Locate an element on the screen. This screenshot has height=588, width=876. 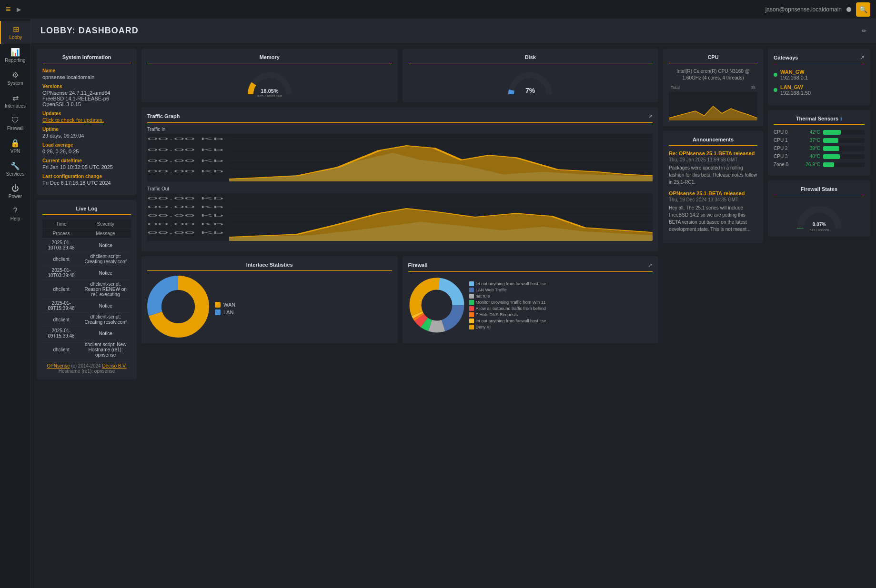
announce-title-1: OPNsense 25.1-BETA released is located at coordinates (713, 193).